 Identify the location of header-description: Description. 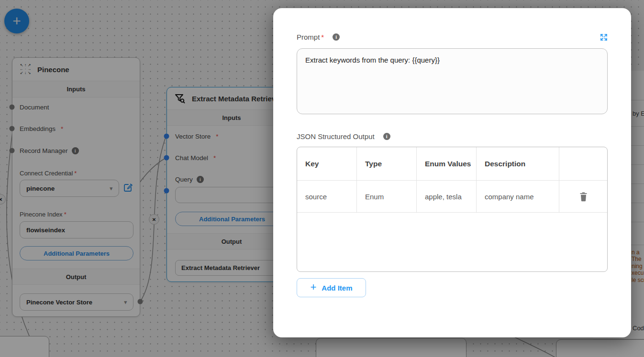
(518, 164).